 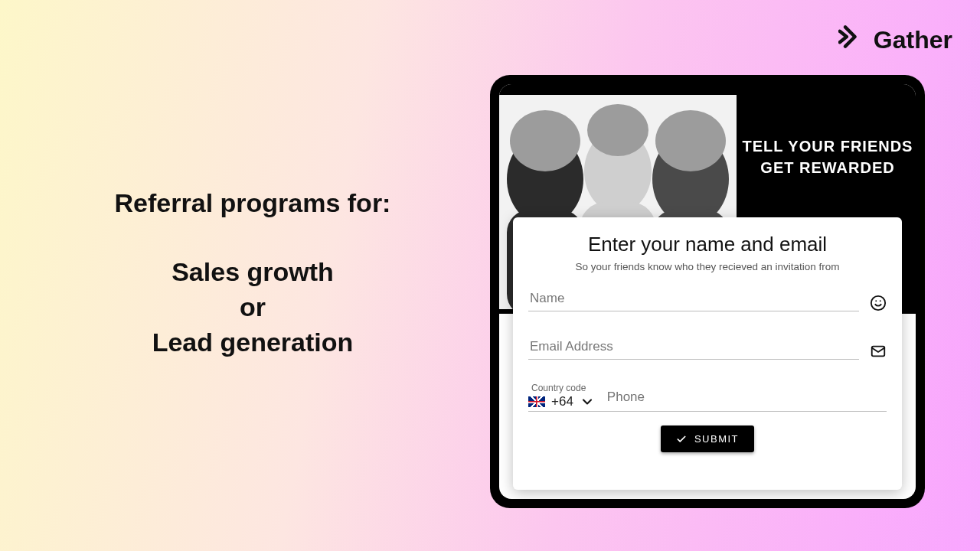 What do you see at coordinates (537, 402) in the screenshot?
I see `flag-icon` at bounding box center [537, 402].